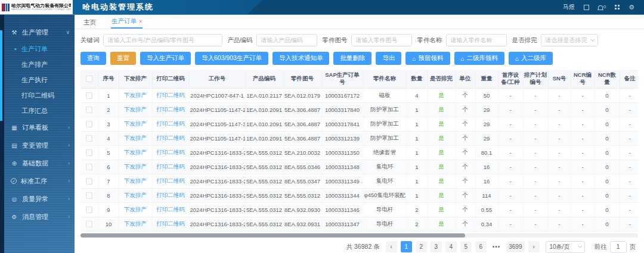 This screenshot has height=253, width=644. What do you see at coordinates (37, 80) in the screenshot?
I see `sidebar-subitem: 生产执行` at bounding box center [37, 80].